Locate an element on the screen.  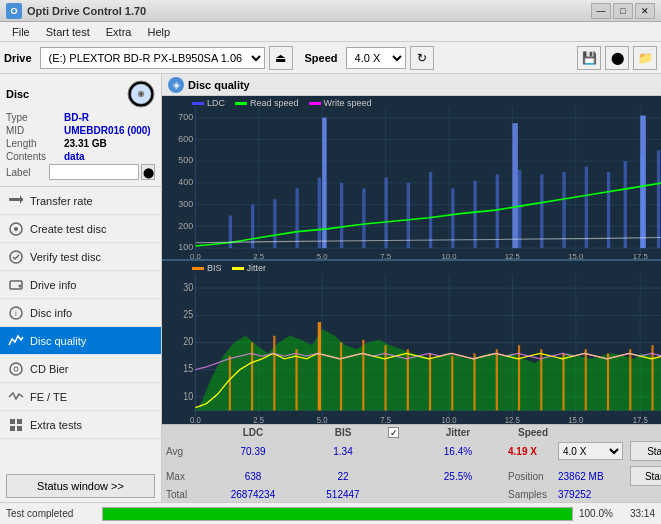
svg-text: 400 is located at coordinates (186, 182).